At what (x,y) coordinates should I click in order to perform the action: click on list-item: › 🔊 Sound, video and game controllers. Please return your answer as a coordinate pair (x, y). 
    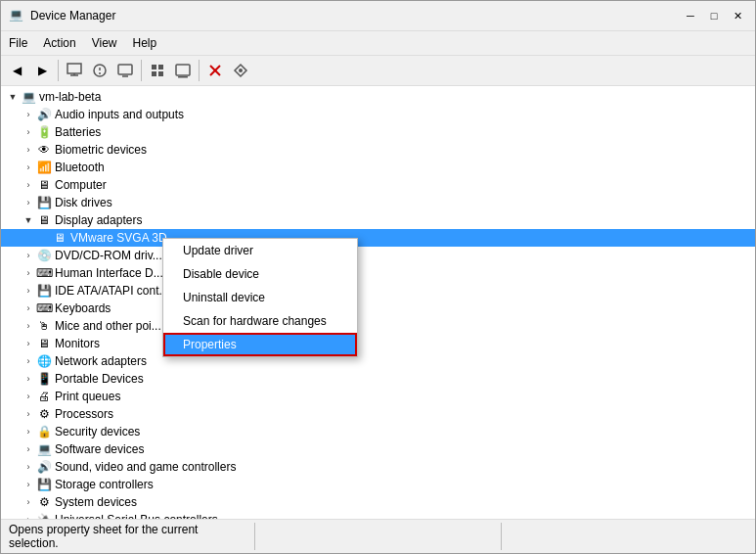
    Looking at the image, I should click on (378, 467).